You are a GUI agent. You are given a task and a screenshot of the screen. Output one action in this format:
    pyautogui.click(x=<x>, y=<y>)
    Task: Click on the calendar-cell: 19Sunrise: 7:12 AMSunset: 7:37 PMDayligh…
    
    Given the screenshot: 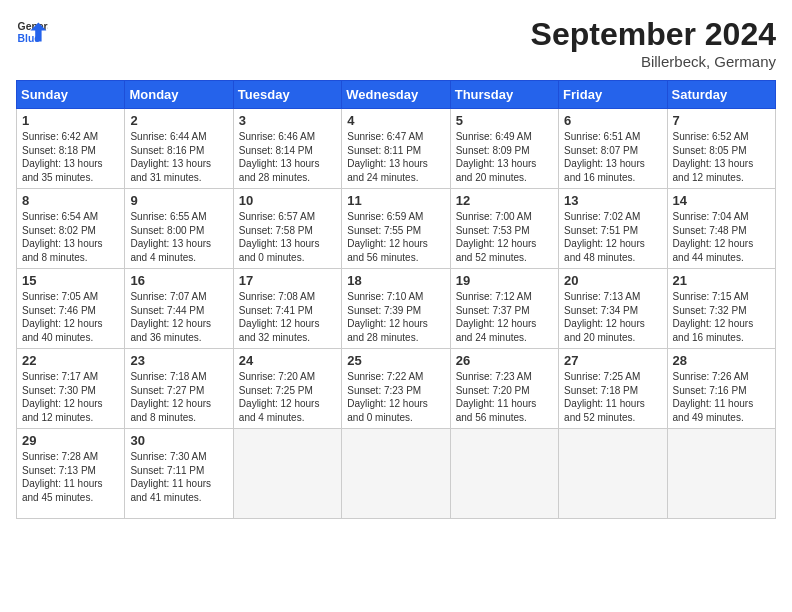 What is the action you would take?
    pyautogui.click(x=504, y=309)
    